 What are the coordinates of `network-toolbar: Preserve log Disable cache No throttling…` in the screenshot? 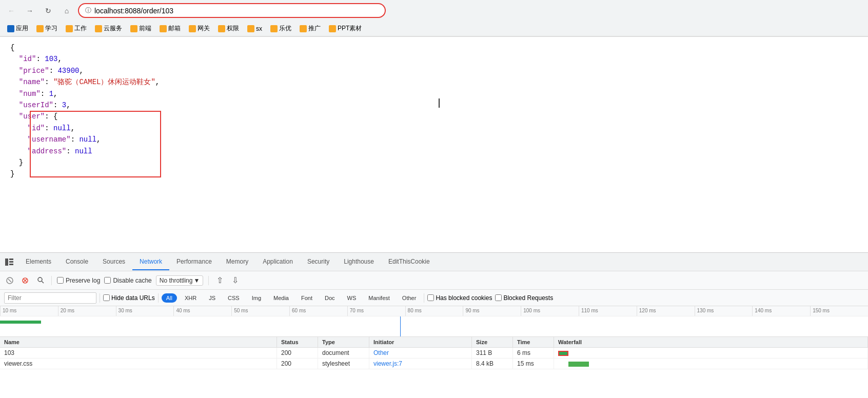 It's located at (434, 281).